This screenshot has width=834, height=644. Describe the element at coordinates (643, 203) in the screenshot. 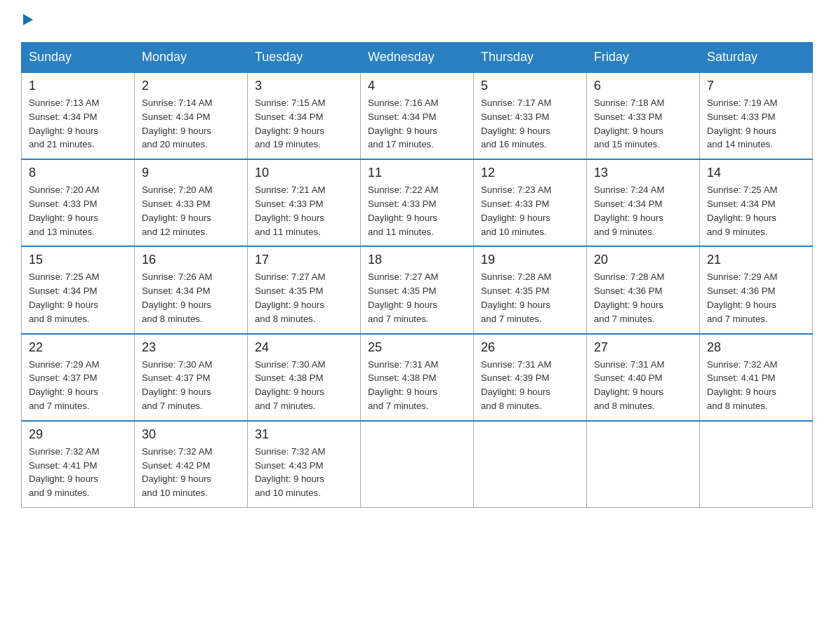

I see `calendar-cell: 13 Sunrise: 7:24 AMSunset: 4:34 PMDaylig…` at that location.